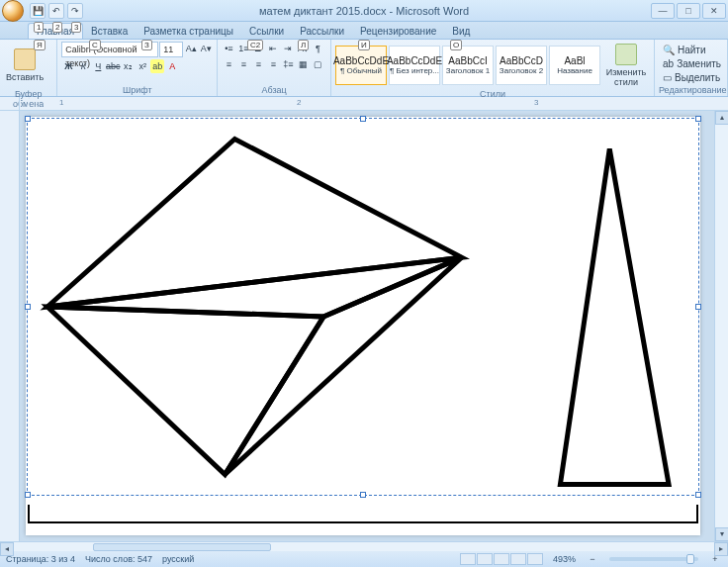  Describe the element at coordinates (188, 32) in the screenshot. I see `tab-2: Разметка страницы` at that location.